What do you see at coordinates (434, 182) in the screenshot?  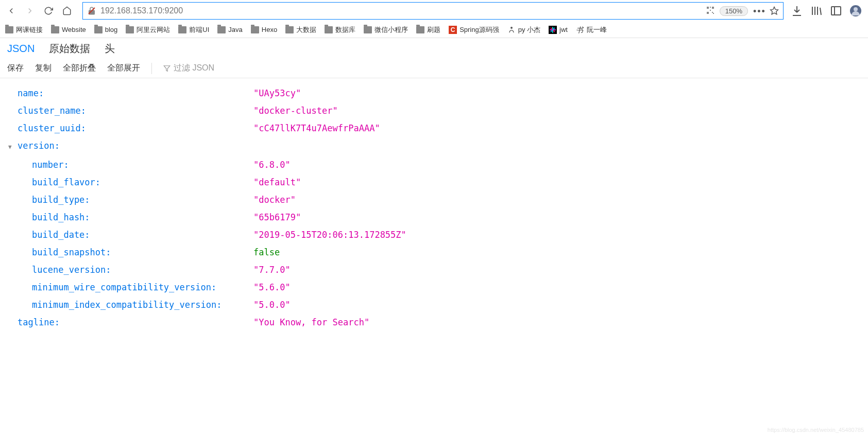 I see `json-row: build_flavor"default"` at bounding box center [434, 182].